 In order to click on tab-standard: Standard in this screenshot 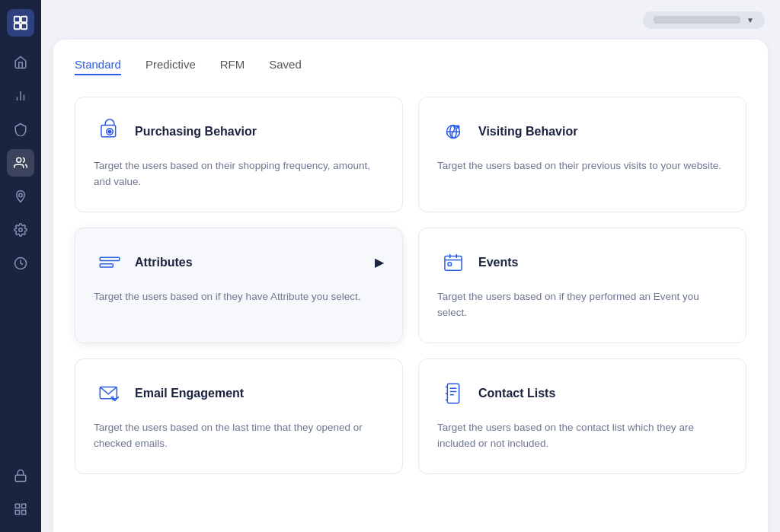, I will do `click(98, 67)`.